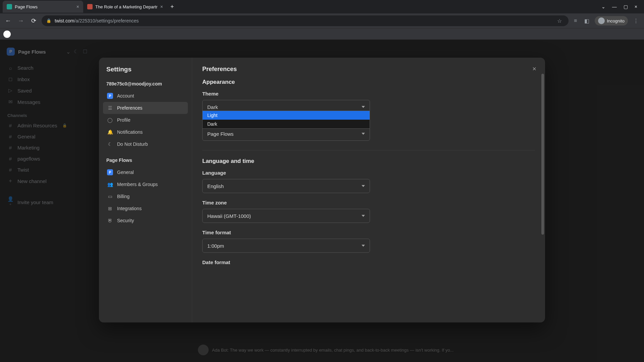 This screenshot has height=362, width=644. Describe the element at coordinates (369, 202) in the screenshot. I see `timezone-label: Time zone` at that location.